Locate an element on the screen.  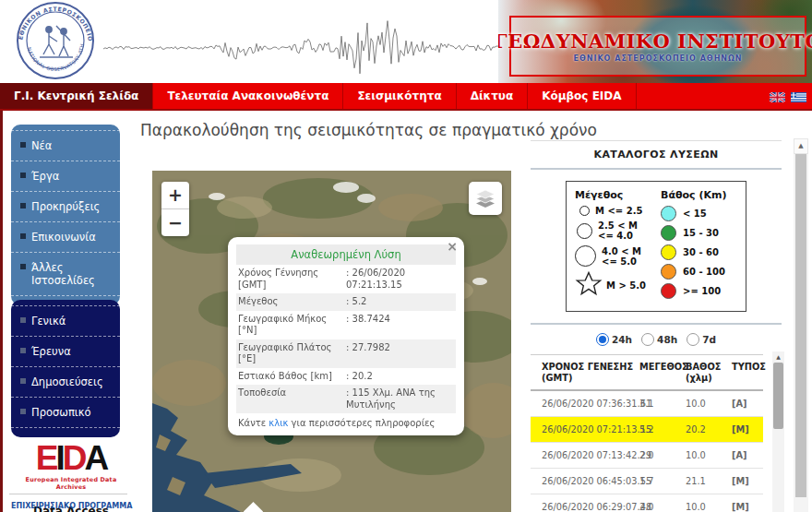
popup-row-magnitude: Μέγεθος : 5.2 is located at coordinates (346, 303).